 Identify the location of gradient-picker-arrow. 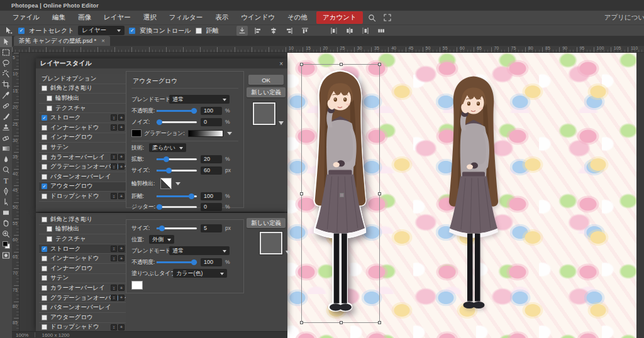
(230, 134).